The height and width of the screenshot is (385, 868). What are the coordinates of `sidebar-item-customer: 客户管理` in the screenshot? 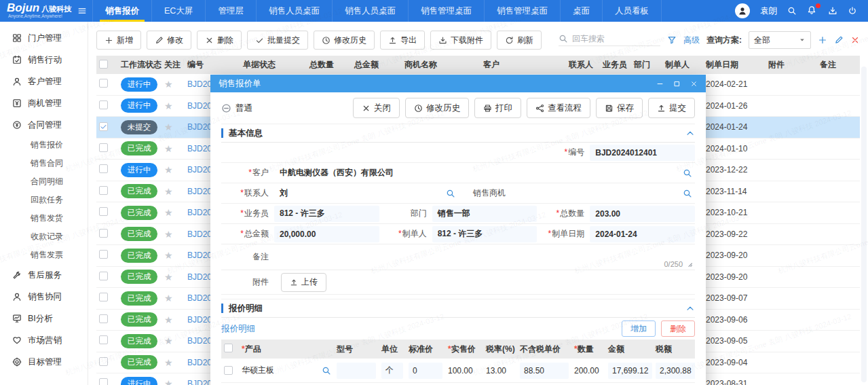 It's located at (43, 81).